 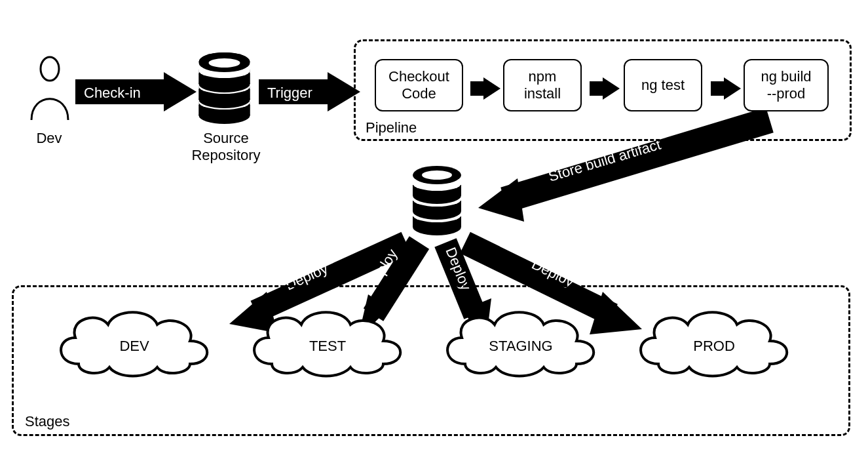 I want to click on source-repository-icon, so click(x=224, y=92).